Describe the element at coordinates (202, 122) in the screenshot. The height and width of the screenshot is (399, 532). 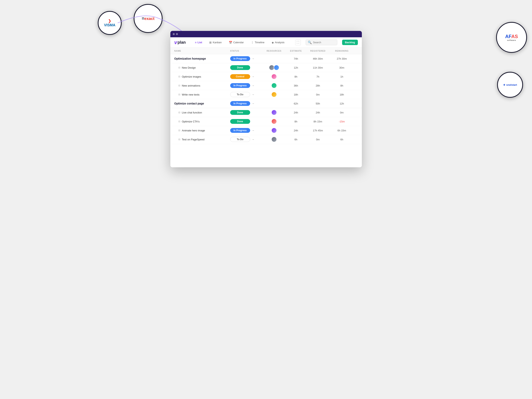
I see `task-name-cell: ⊟ Optimize CTA's` at that location.